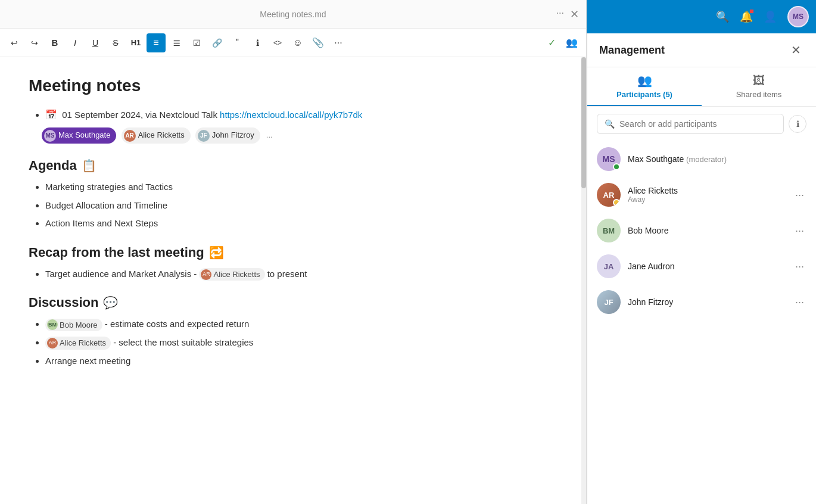 The image size is (816, 504). I want to click on recap-list: Target audience and Market Analysis - AR…, so click(291, 274).